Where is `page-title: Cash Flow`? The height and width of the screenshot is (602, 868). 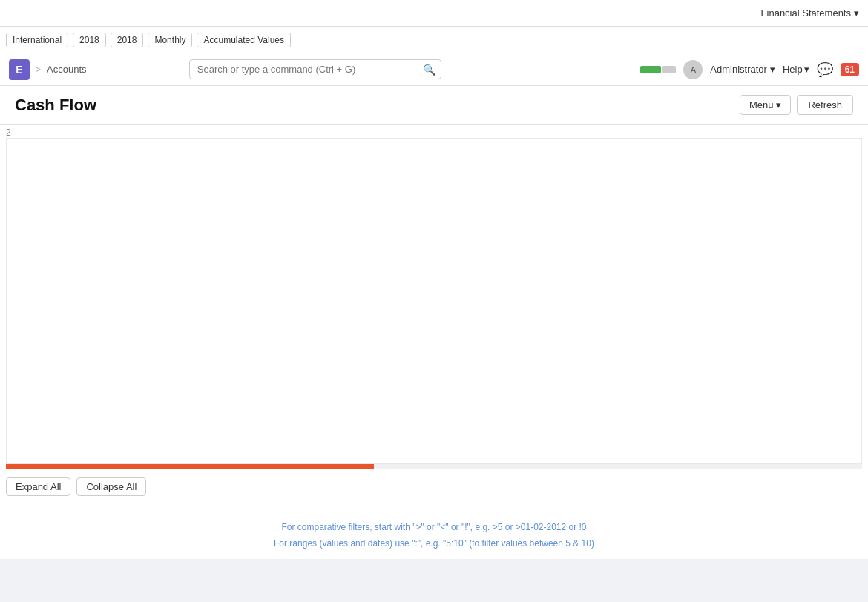
page-title: Cash Flow is located at coordinates (56, 105).